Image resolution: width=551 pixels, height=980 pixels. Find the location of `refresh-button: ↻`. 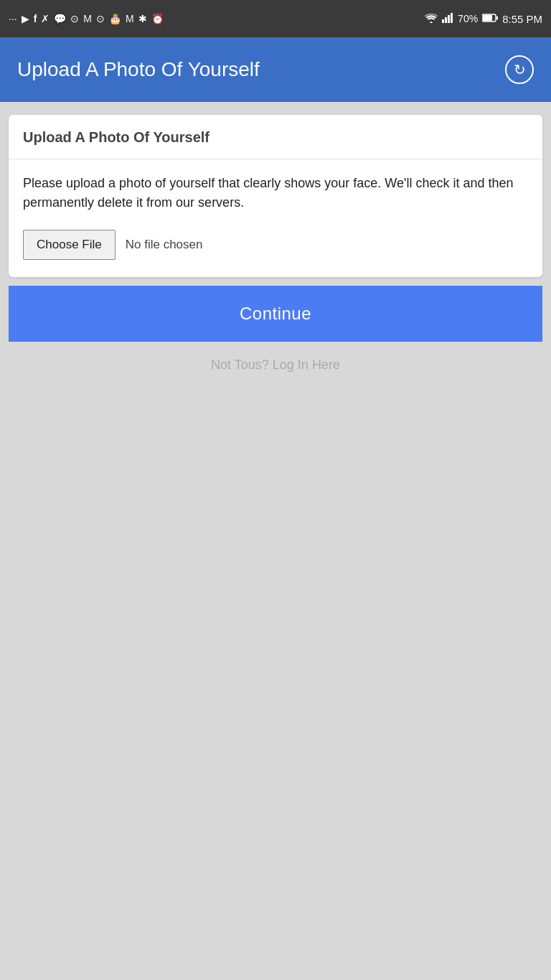

refresh-button: ↻ is located at coordinates (519, 70).